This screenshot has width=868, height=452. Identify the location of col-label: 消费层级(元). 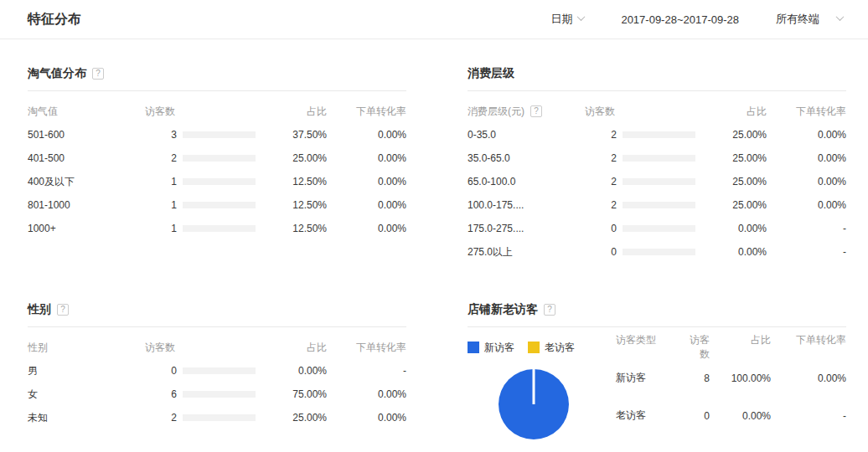
(496, 112).